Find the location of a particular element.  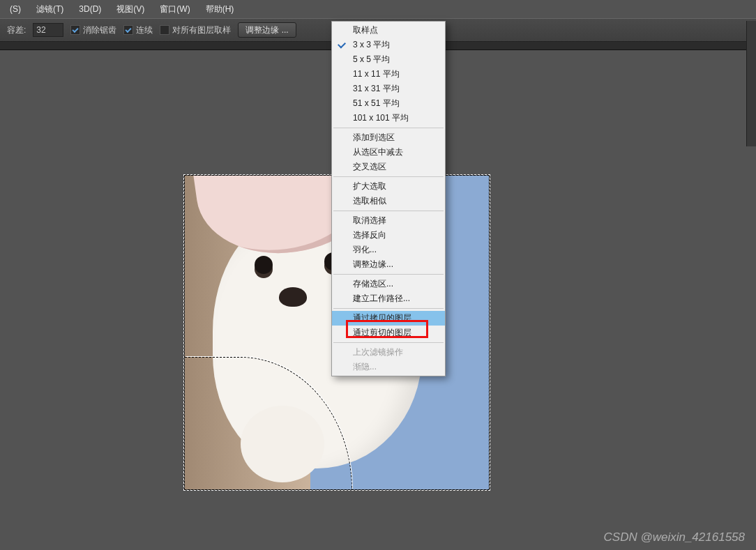

tolerance-input is located at coordinates (48, 30).